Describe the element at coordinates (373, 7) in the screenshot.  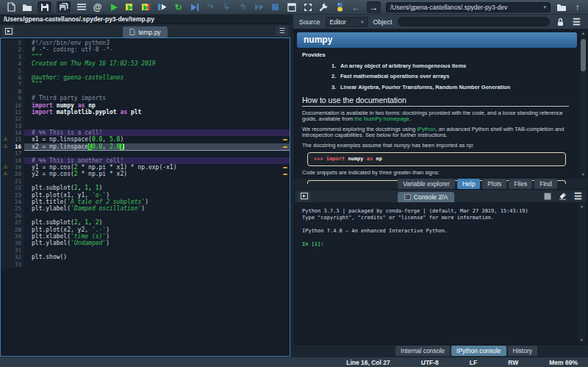
I see `forward-icon: →` at that location.